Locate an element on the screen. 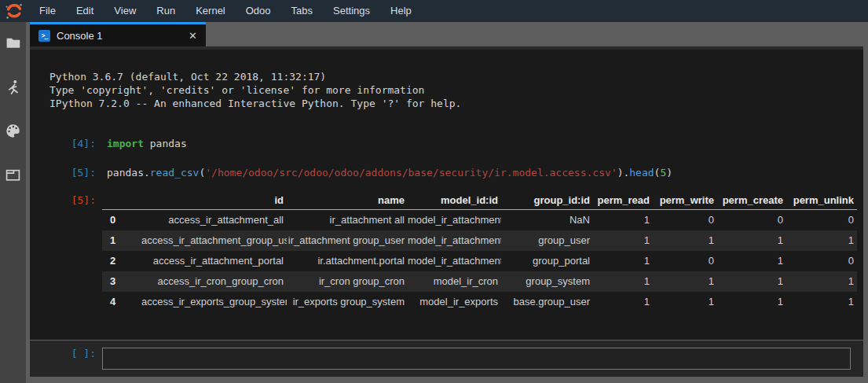  cell: access_ir_attachment_portal is located at coordinates (214, 261).